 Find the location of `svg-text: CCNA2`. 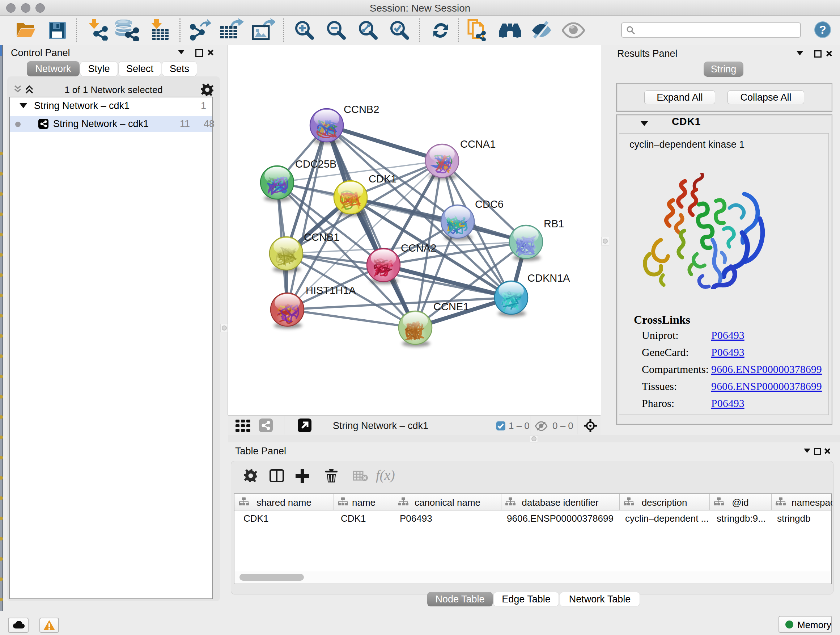

svg-text: CCNA2 is located at coordinates (418, 248).